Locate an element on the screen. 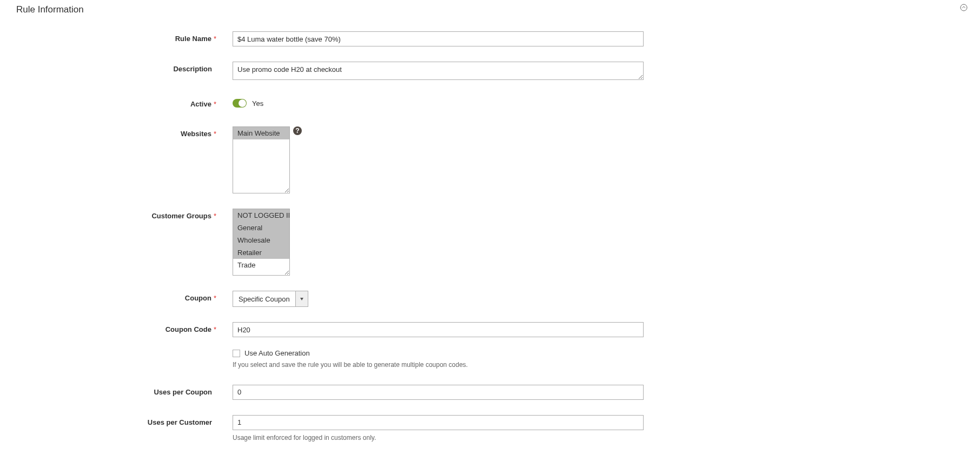  label-uses-per-customer: Uses per Customer is located at coordinates (124, 420).